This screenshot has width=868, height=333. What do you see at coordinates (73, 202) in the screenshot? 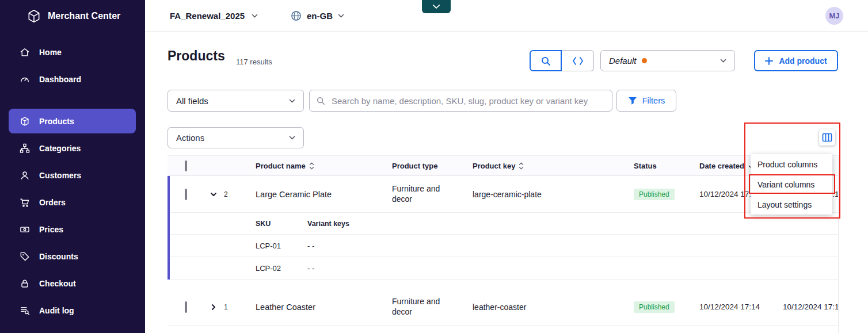
I see `sidebar-item-orders: Orders` at bounding box center [73, 202].